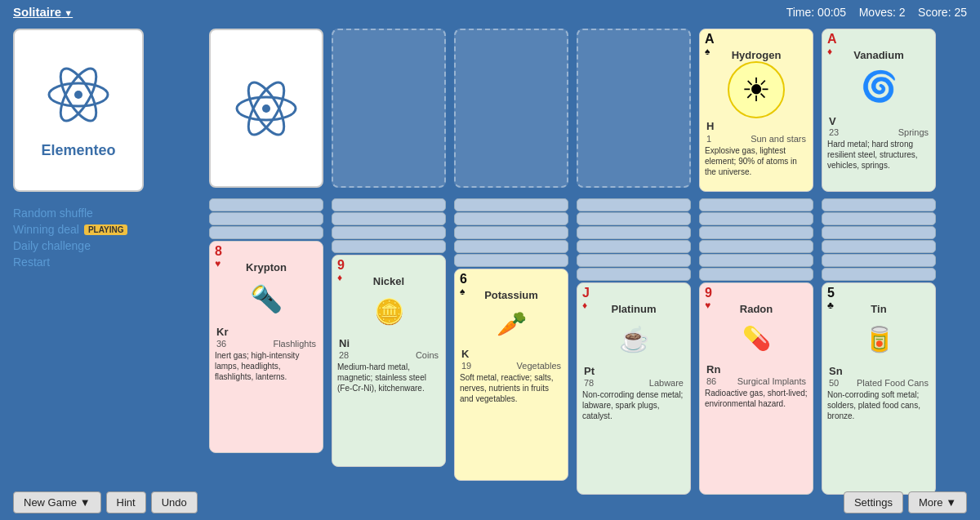 The width and height of the screenshot is (980, 520). Describe the element at coordinates (634, 346) in the screenshot. I see `tableau-col-4: J ♦ Platinum ☕ Pt 78 Labware Non-corrodi…` at that location.